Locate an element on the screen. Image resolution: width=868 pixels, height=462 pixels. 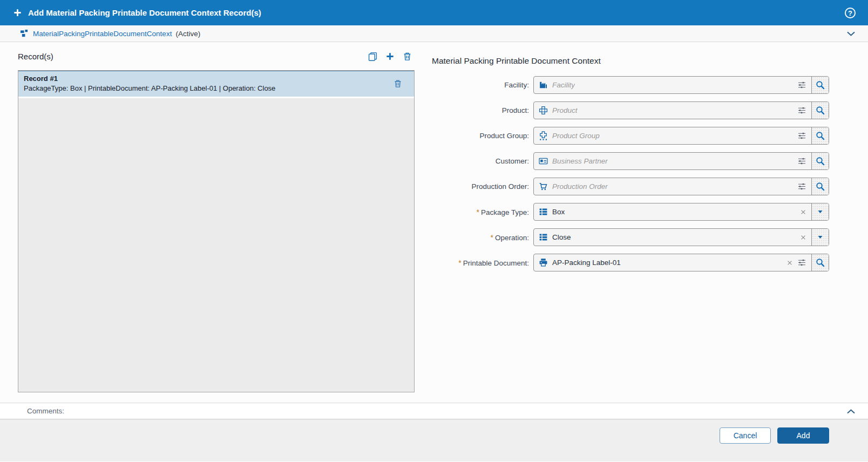
factory-icon is located at coordinates (543, 85).